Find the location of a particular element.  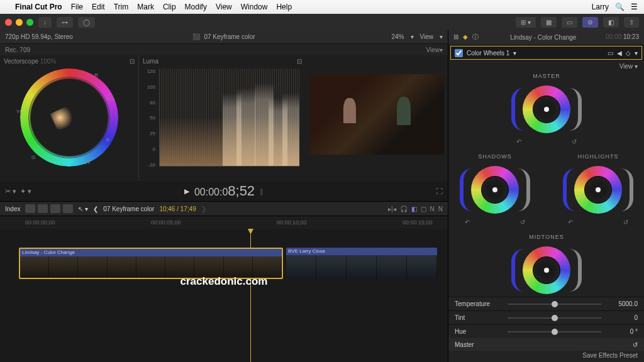

timeline-nav-fwd: N is located at coordinates (440, 209).